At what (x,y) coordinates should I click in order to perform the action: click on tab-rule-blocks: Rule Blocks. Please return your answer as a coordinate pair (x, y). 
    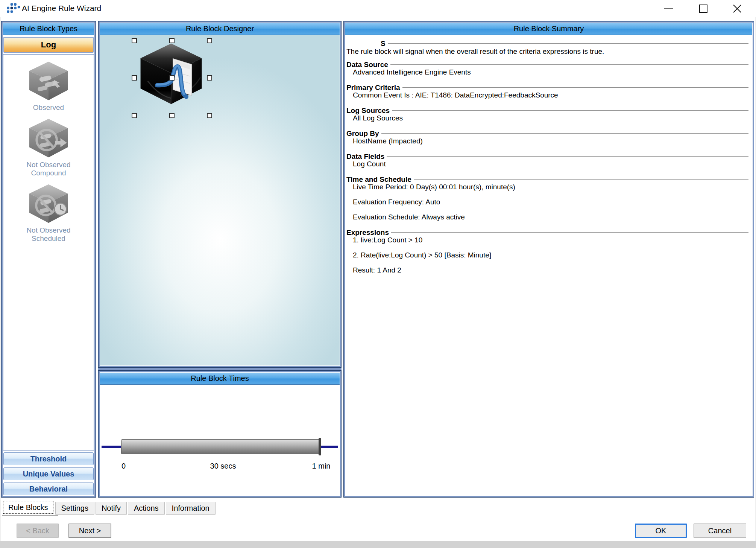
    Looking at the image, I should click on (28, 507).